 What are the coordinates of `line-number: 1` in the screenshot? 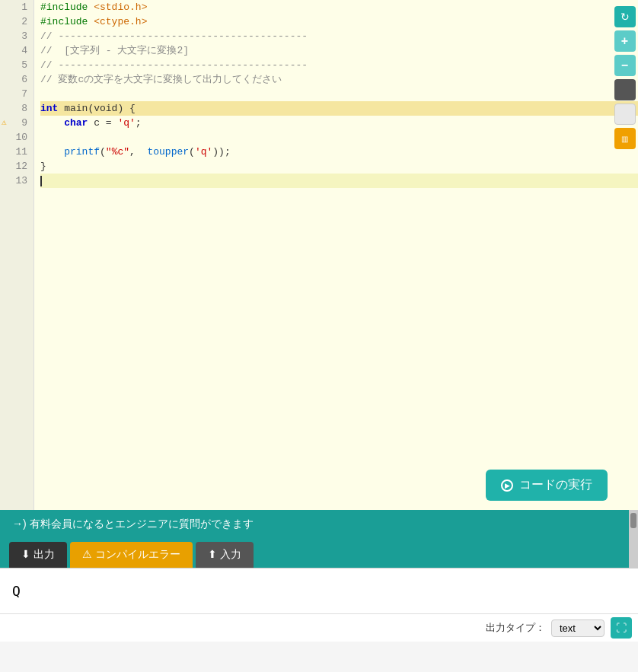 It's located at (17, 8).